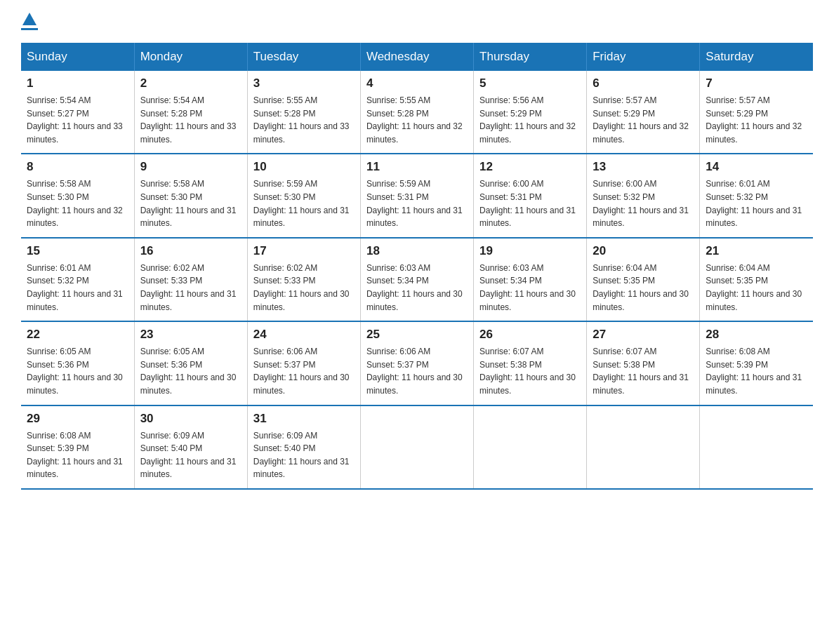 The image size is (834, 644). Describe the element at coordinates (530, 167) in the screenshot. I see `day-number: 12` at that location.